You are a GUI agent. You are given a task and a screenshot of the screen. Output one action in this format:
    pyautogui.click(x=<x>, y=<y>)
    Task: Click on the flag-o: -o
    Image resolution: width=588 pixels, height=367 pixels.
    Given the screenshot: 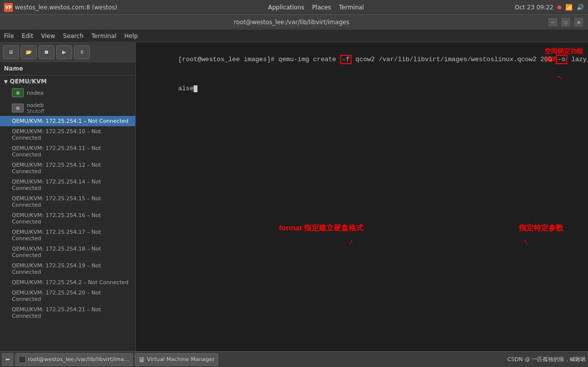 What is the action you would take?
    pyautogui.click(x=562, y=59)
    